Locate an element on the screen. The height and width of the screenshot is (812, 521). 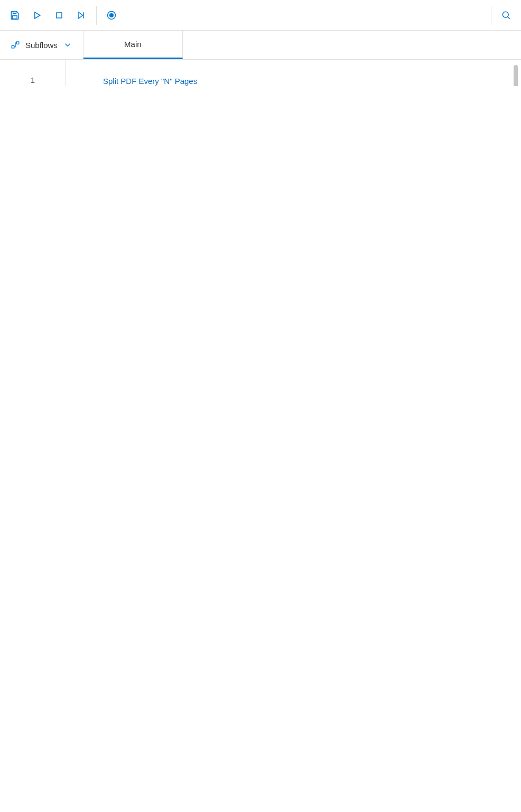
toolbar is located at coordinates (260, 15).